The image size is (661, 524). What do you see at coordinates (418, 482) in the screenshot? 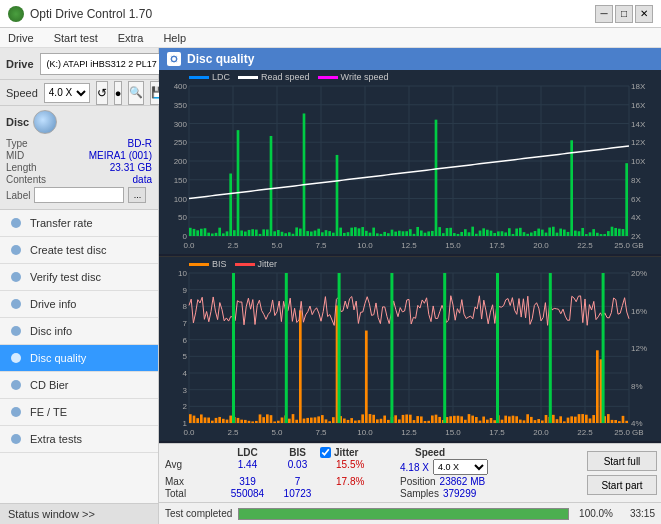
I see `position-label: Position` at bounding box center [418, 482].